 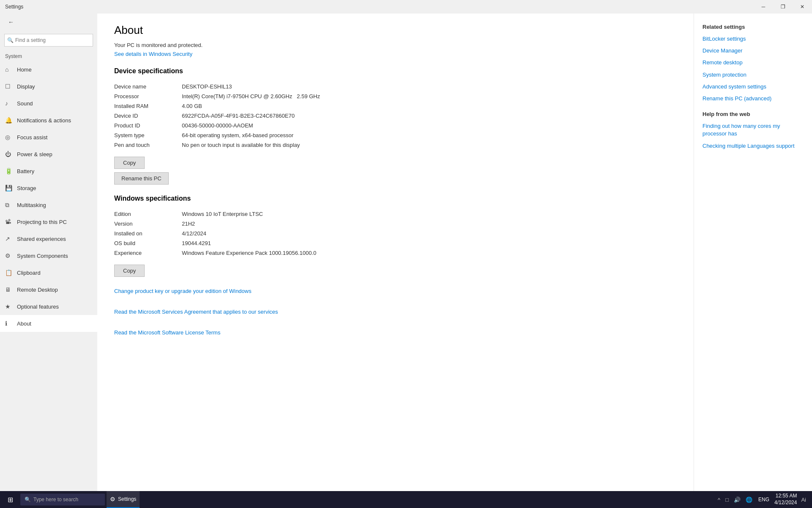 I want to click on taskbar-search-icon: 🔍, so click(x=28, y=500).